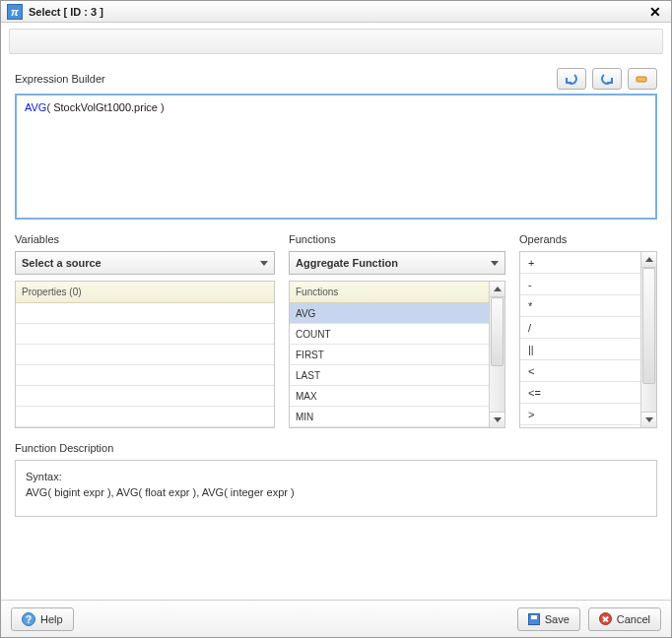 The height and width of the screenshot is (638, 672). Describe the element at coordinates (648, 340) in the screenshot. I see `operands-scrollbar` at that location.